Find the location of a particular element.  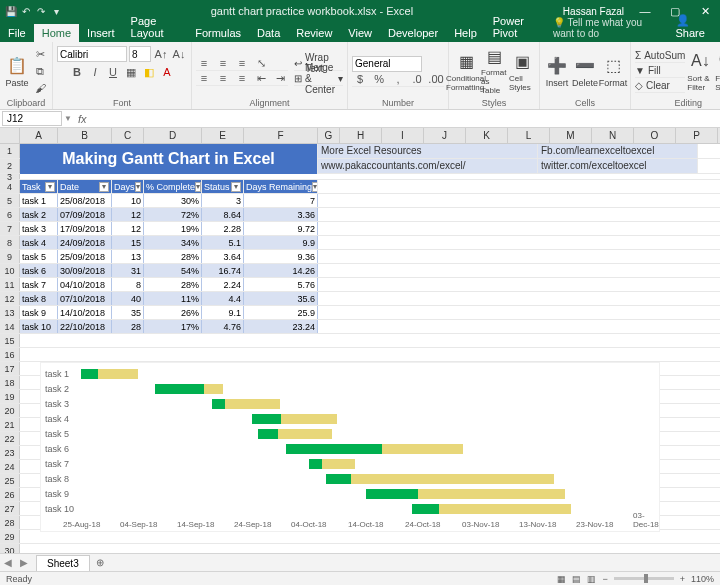

row-head: 10 is located at coordinates (10, 270).